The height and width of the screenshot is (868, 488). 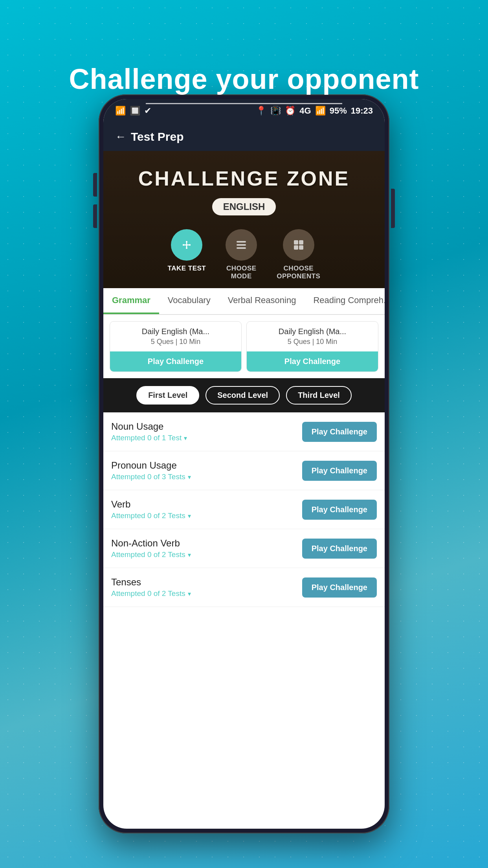 What do you see at coordinates (314, 111) in the screenshot?
I see `status-right: 📍 📳 ⏰ 4G 📶 95% 19:23` at bounding box center [314, 111].